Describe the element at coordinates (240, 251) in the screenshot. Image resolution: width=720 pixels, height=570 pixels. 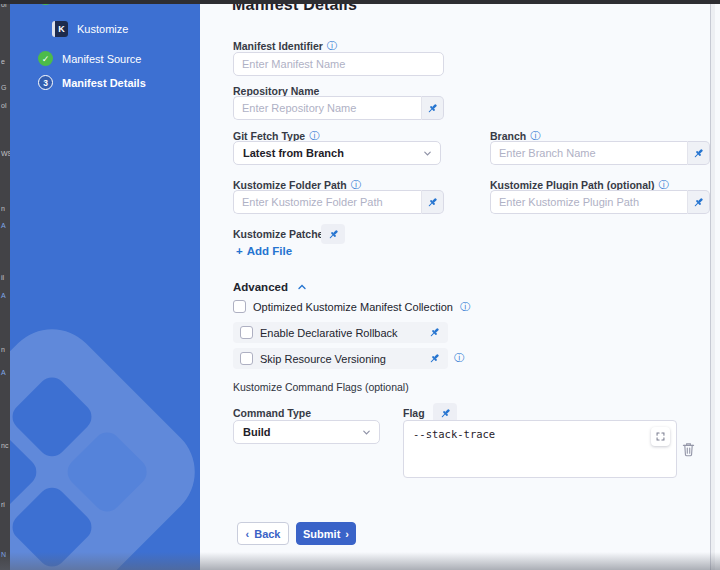
I see `plus-icon: +` at that location.